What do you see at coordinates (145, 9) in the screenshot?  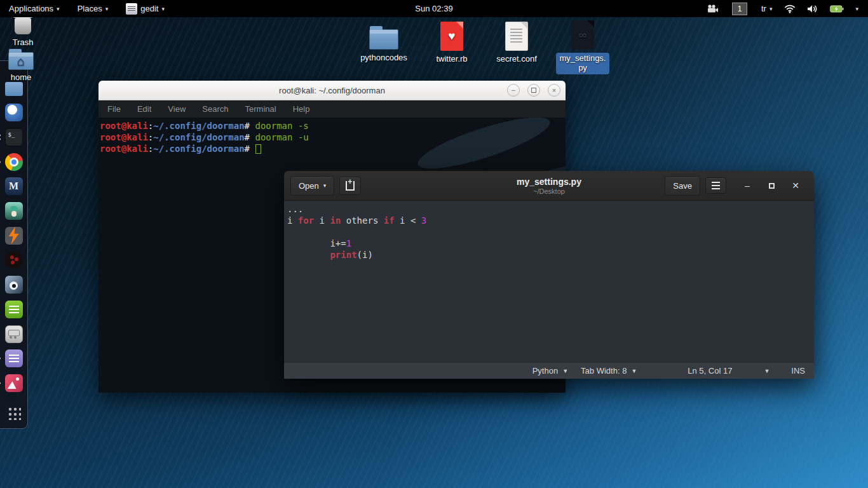 I see `focused-app-menu: gedit ▾` at bounding box center [145, 9].